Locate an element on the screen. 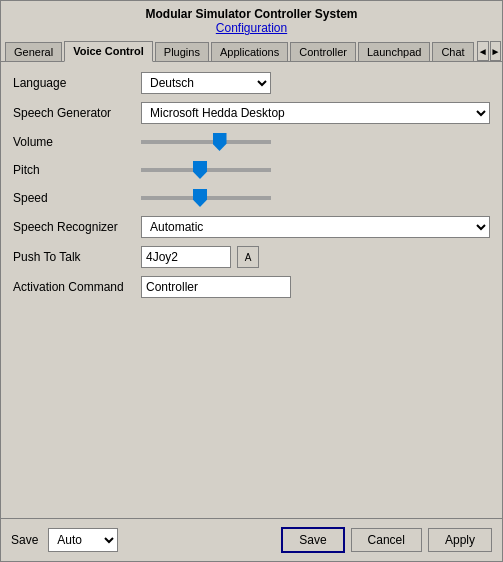 The height and width of the screenshot is (562, 503). speed-slider-container is located at coordinates (316, 198).